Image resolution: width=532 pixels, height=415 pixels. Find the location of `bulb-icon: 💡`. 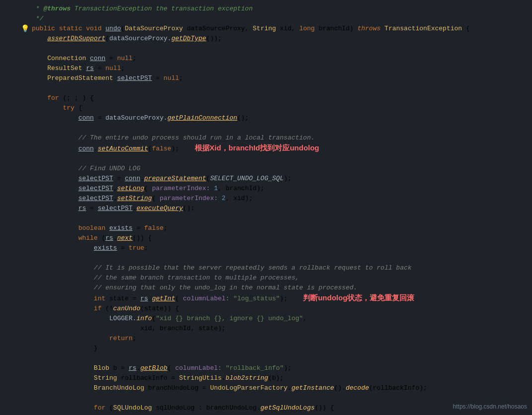

bulb-icon: 💡 is located at coordinates (25, 29).